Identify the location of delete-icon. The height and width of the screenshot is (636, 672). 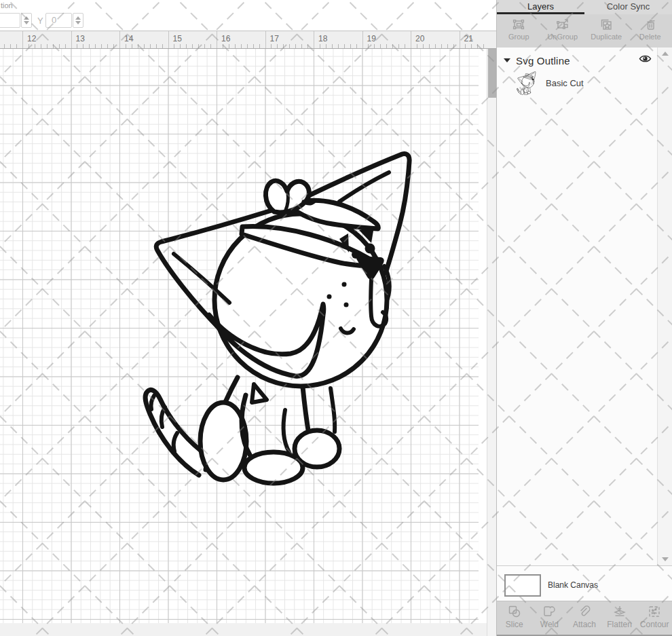
(650, 24).